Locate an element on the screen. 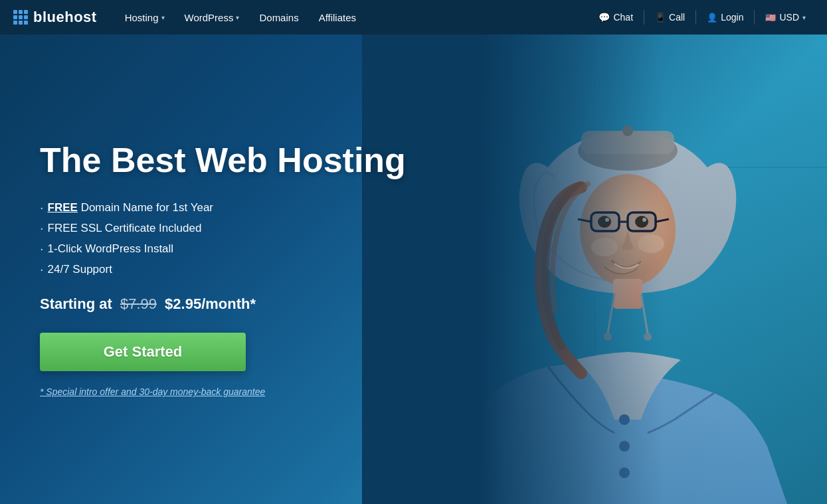 The height and width of the screenshot is (504, 827). feature-item-2: · FREE SSL Certificate Included is located at coordinates (223, 228).